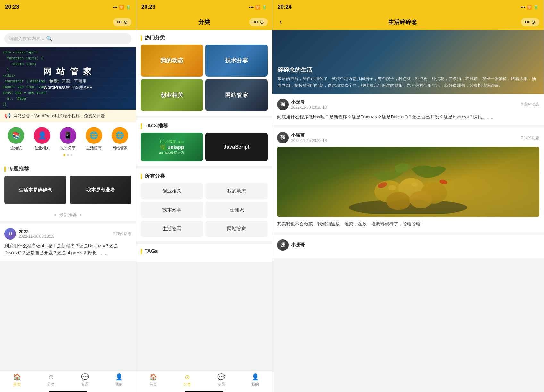  Describe the element at coordinates (120, 148) in the screenshot. I see `cat-label-网站管家: 网站管家` at that location.